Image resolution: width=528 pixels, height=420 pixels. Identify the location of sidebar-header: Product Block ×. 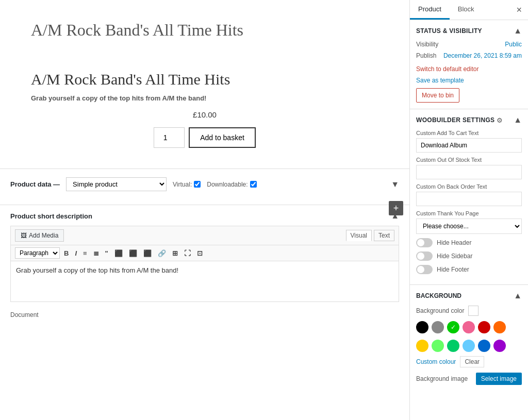
(469, 10).